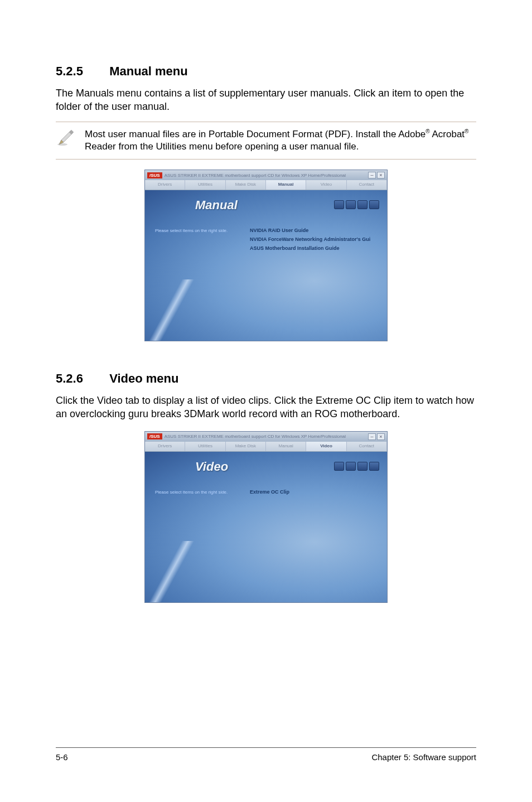 The image size is (532, 802). I want to click on section-title: Video menu, so click(144, 378).